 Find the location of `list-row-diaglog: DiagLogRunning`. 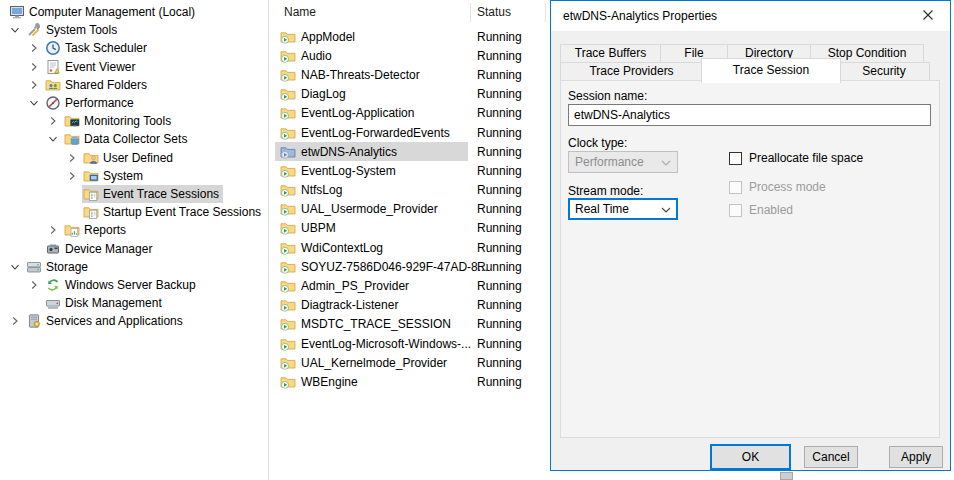

list-row-diaglog: DiagLogRunning is located at coordinates (410, 94).